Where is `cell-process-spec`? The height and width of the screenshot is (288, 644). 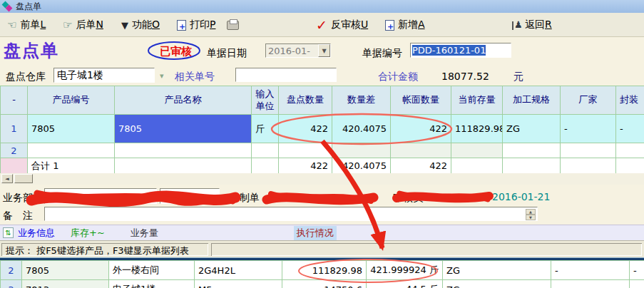 cell-process-spec is located at coordinates (532, 151).